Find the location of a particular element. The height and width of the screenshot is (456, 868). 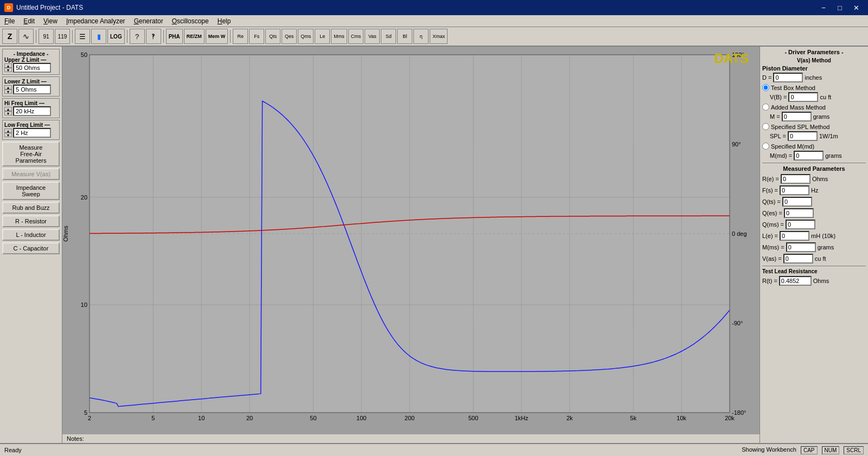

toolbar-btn1: 91 is located at coordinates (46, 36).